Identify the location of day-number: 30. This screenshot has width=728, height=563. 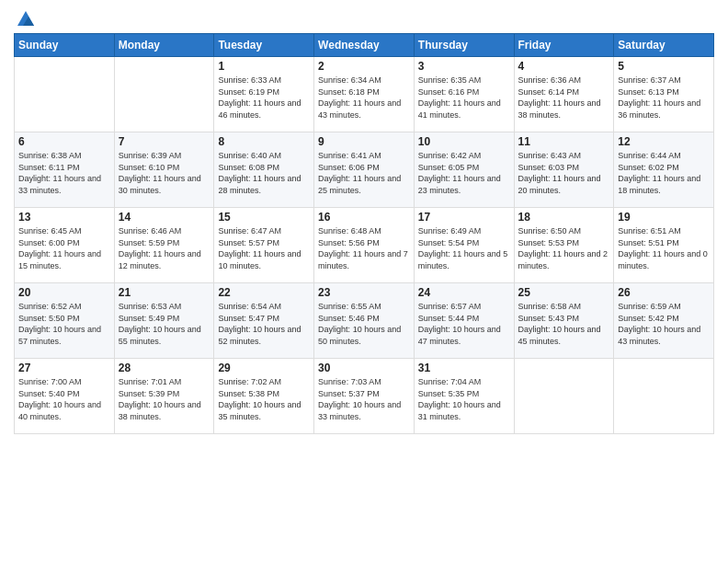
(364, 368).